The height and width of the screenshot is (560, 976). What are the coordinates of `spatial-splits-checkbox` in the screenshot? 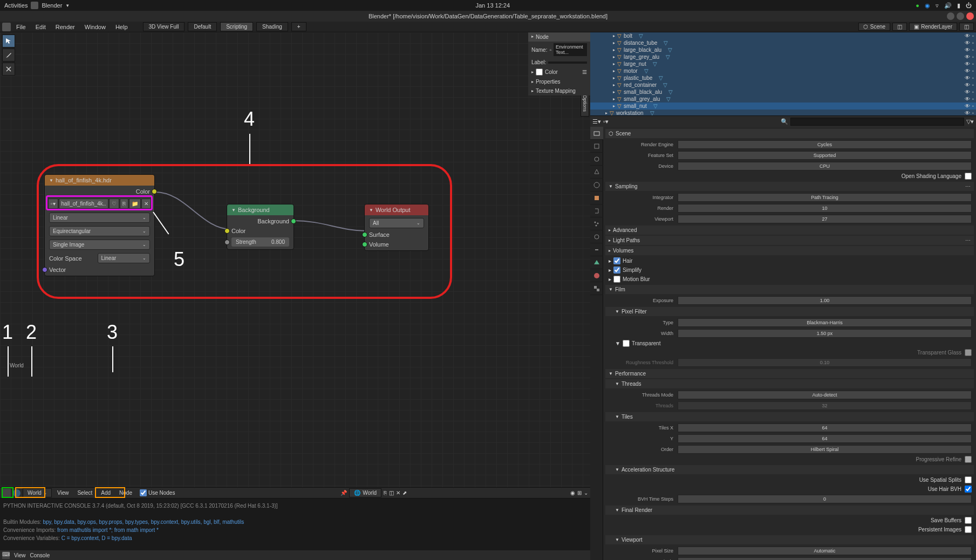 It's located at (968, 480).